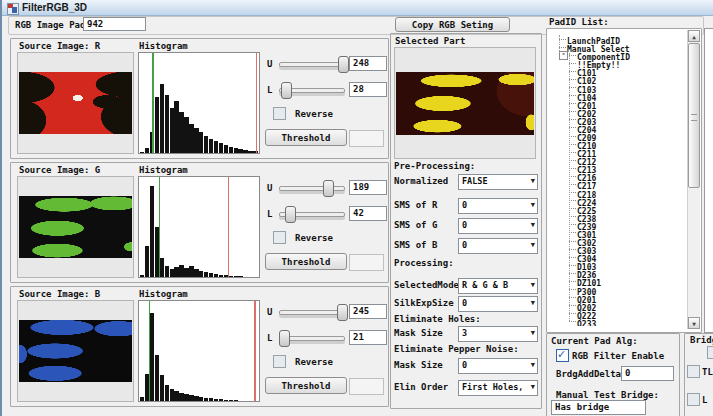 Image resolution: width=713 pixels, height=416 pixels. Describe the element at coordinates (498, 226) in the screenshot. I see `param-combo-sms-of-g: 0 ▼` at that location.